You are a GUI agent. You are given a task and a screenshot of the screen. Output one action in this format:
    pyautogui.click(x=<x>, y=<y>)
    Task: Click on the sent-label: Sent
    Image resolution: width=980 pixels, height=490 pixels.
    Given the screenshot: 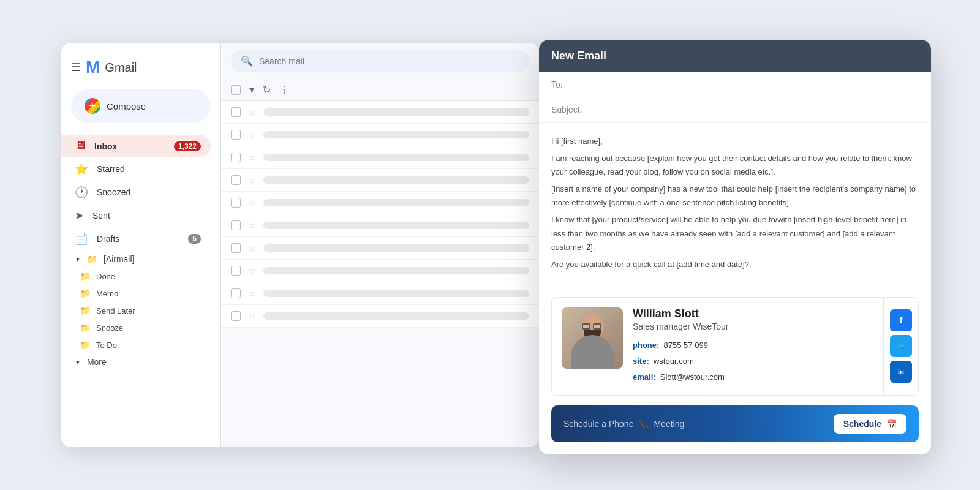 What is the action you would take?
    pyautogui.click(x=102, y=216)
    